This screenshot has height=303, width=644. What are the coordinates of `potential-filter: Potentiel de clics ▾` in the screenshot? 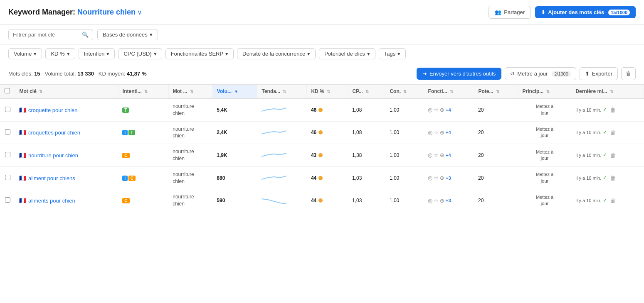 It's located at (347, 54).